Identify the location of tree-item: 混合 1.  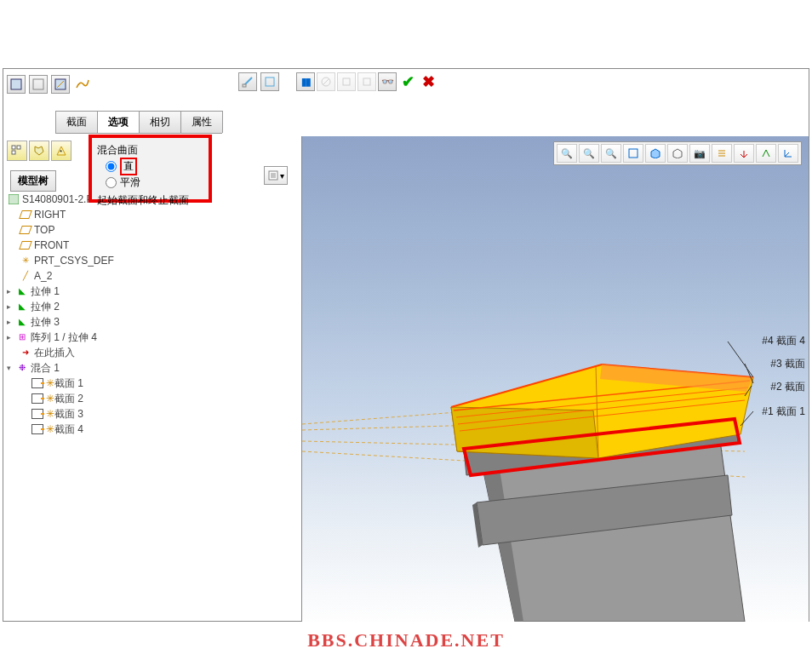
(45, 368).